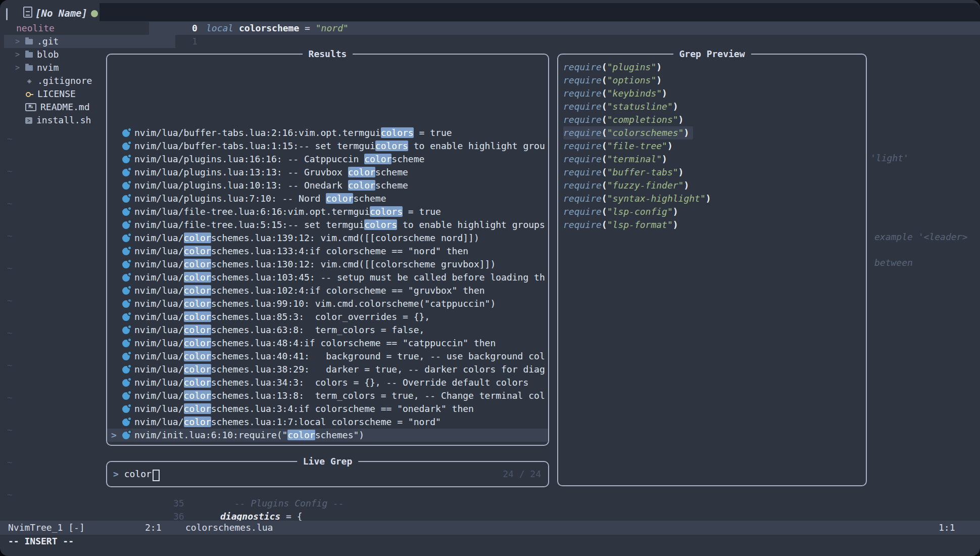 The height and width of the screenshot is (556, 980). Describe the element at coordinates (890, 158) in the screenshot. I see `background-text-fragment: 'light'` at that location.